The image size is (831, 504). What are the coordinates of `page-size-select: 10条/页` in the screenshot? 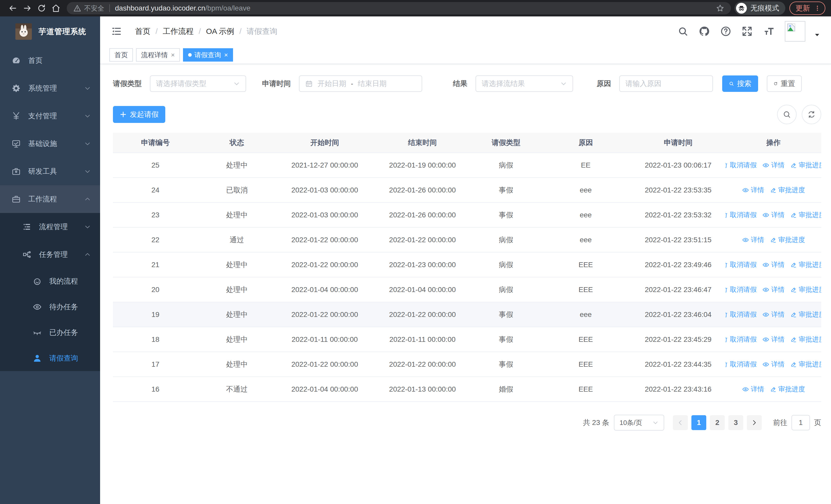 It's located at (639, 423).